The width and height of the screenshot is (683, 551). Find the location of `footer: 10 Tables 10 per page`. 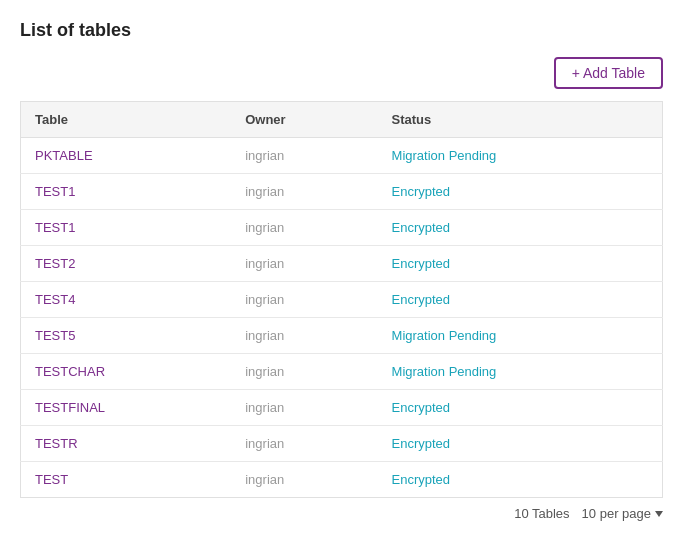

footer: 10 Tables 10 per page is located at coordinates (342, 514).